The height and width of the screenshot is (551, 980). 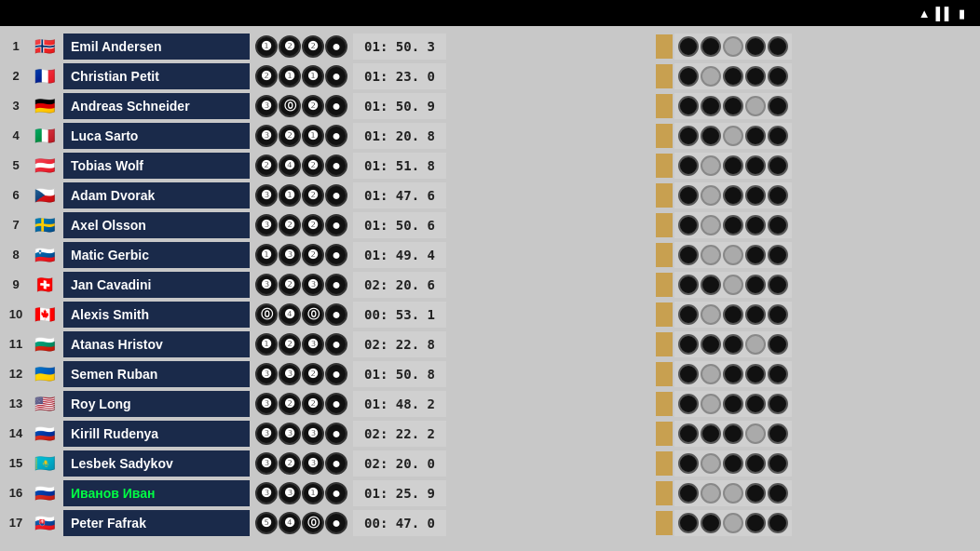 I want to click on rank-number: 2, so click(x=16, y=76).